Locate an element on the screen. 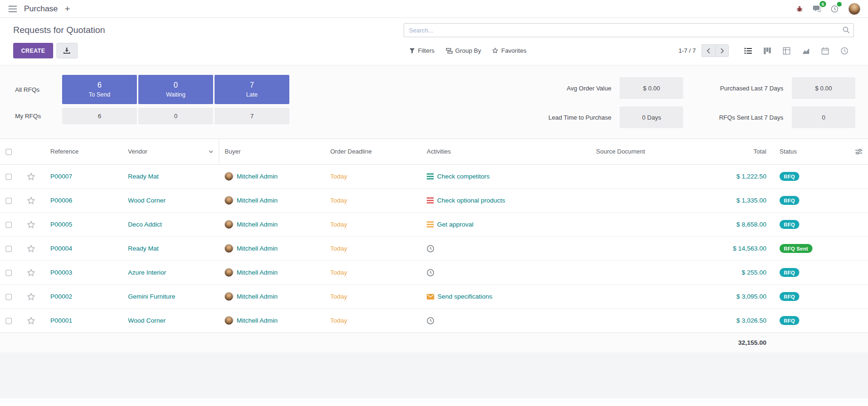 This screenshot has width=868, height=406. activity-link: Send specifications is located at coordinates (465, 297).